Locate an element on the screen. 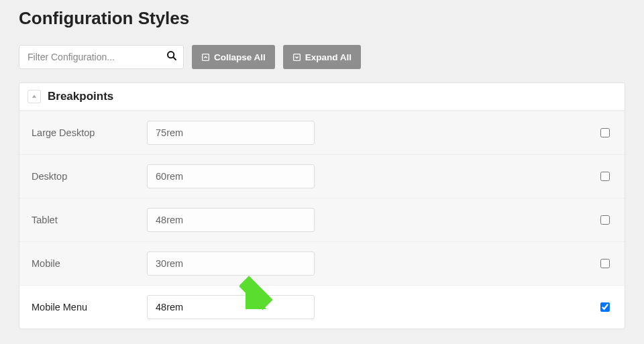 This screenshot has height=344, width=644. row-input-desktop is located at coordinates (231, 176).